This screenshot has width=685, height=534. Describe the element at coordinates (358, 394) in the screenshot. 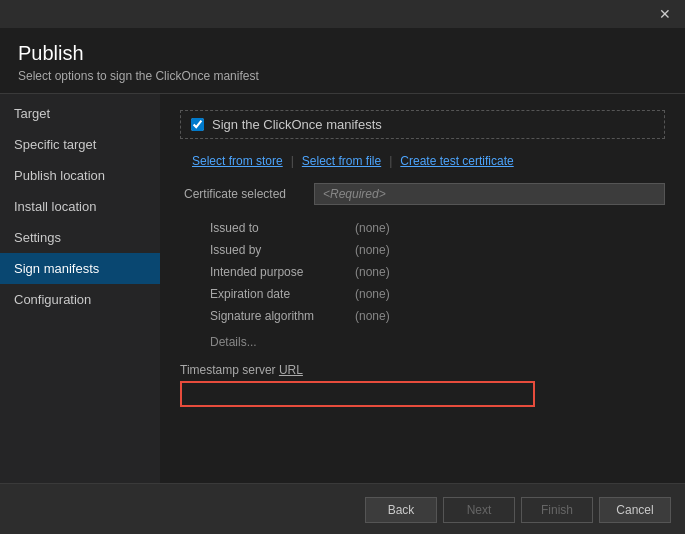

I see `timestamp-server-input` at that location.